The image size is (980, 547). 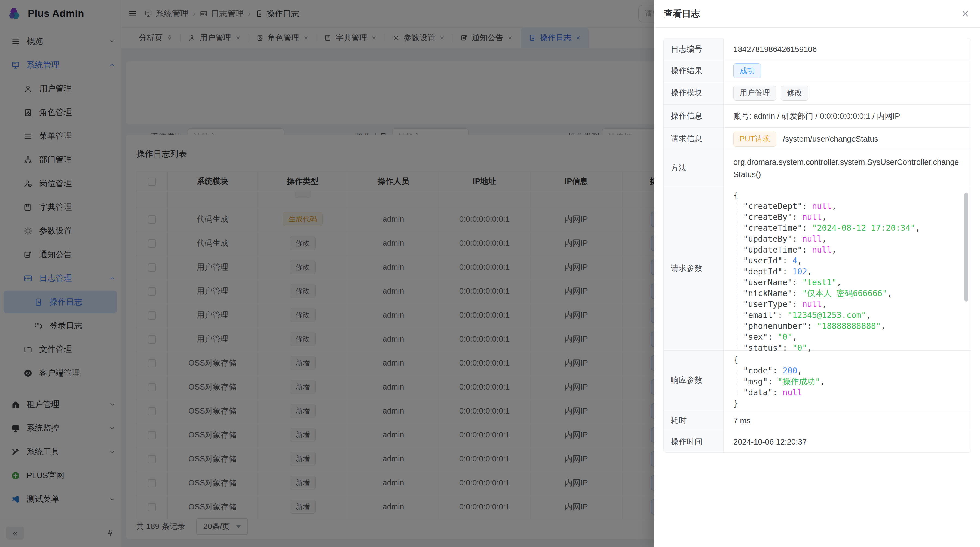 What do you see at coordinates (775, 49) in the screenshot?
I see `detail-value: 1842781986426159106` at bounding box center [775, 49].